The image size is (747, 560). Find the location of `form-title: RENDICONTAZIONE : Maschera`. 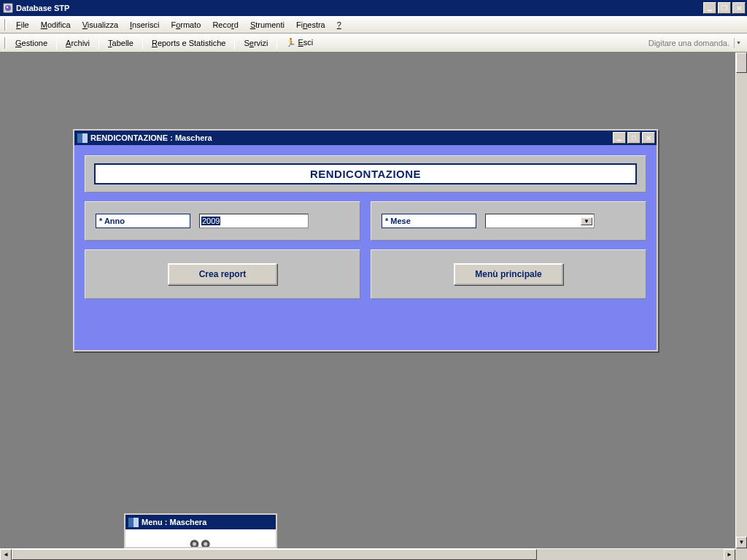

form-title: RENDICONTAZIONE : Maschera is located at coordinates (352, 138).